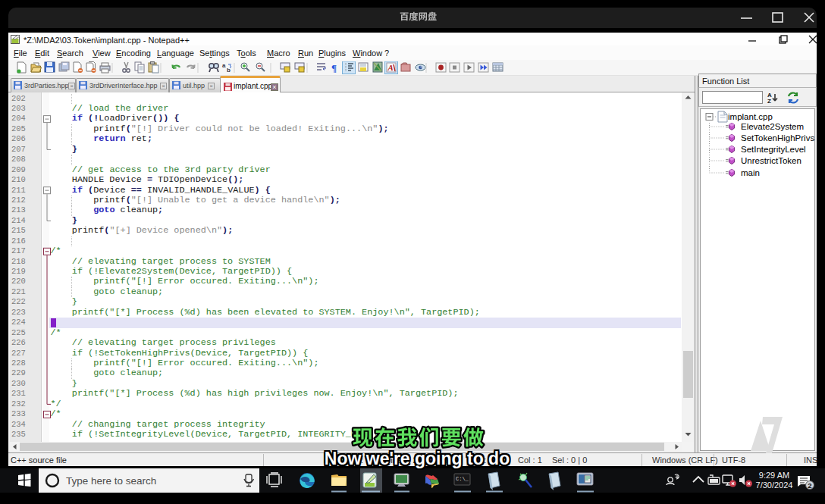 This screenshot has height=504, width=825. What do you see at coordinates (775, 485) in the screenshot?
I see `svg-text: 7/30/2024` at bounding box center [775, 485].